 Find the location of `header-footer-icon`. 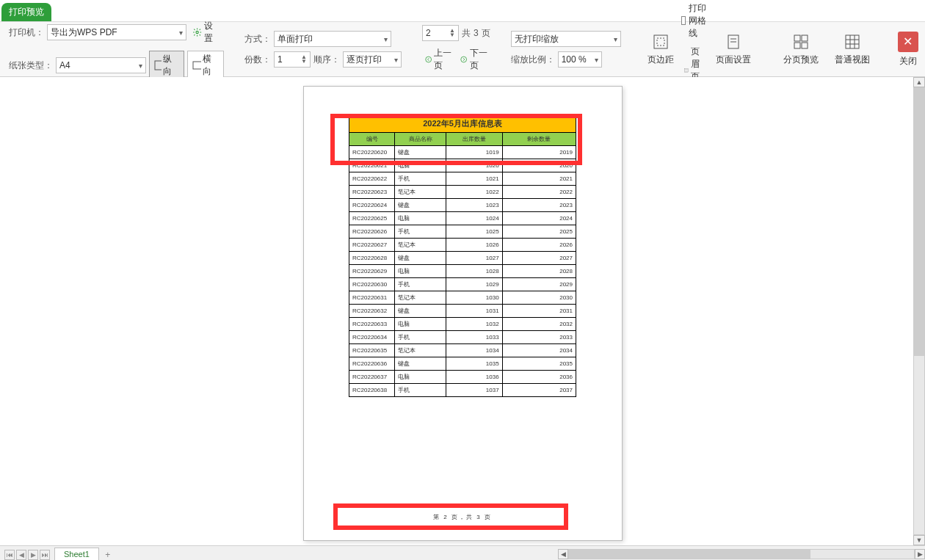

header-footer-icon is located at coordinates (686, 70).